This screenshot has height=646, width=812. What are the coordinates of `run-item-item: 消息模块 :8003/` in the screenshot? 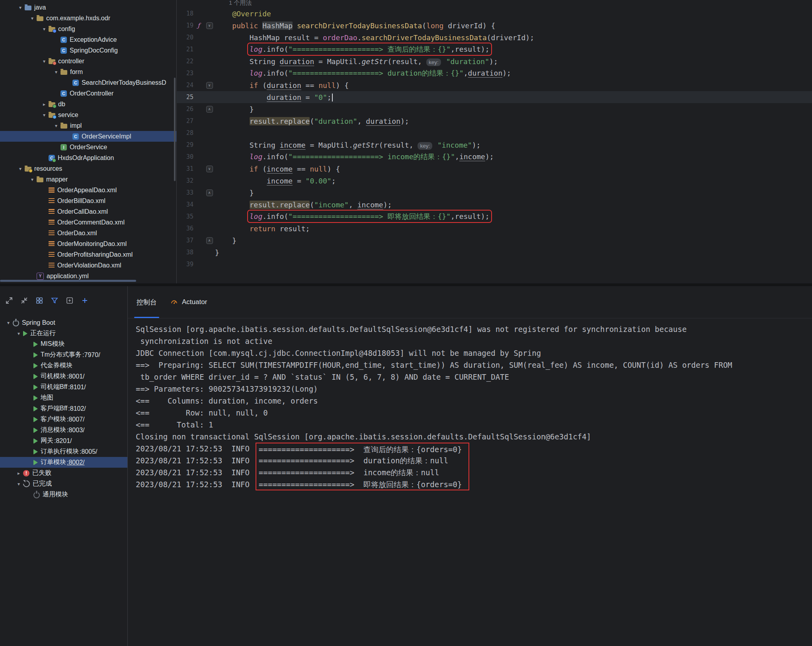 It's located at (64, 430).